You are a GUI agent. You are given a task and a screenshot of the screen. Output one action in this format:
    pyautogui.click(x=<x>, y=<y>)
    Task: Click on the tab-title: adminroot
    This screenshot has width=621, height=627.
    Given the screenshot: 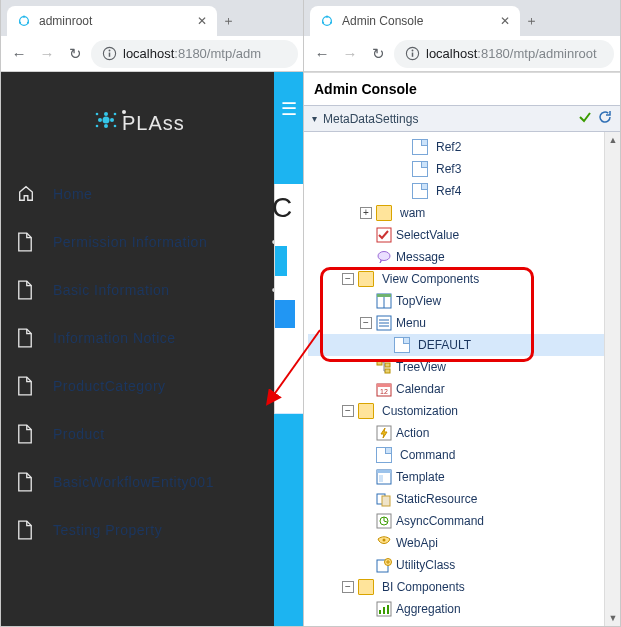 What is the action you would take?
    pyautogui.click(x=114, y=21)
    